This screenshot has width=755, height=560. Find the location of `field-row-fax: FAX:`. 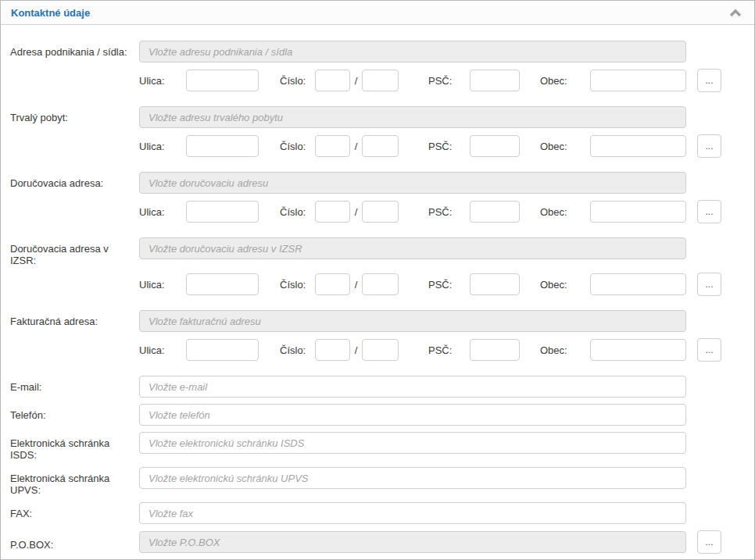

field-row-fax: FAX: is located at coordinates (382, 513).